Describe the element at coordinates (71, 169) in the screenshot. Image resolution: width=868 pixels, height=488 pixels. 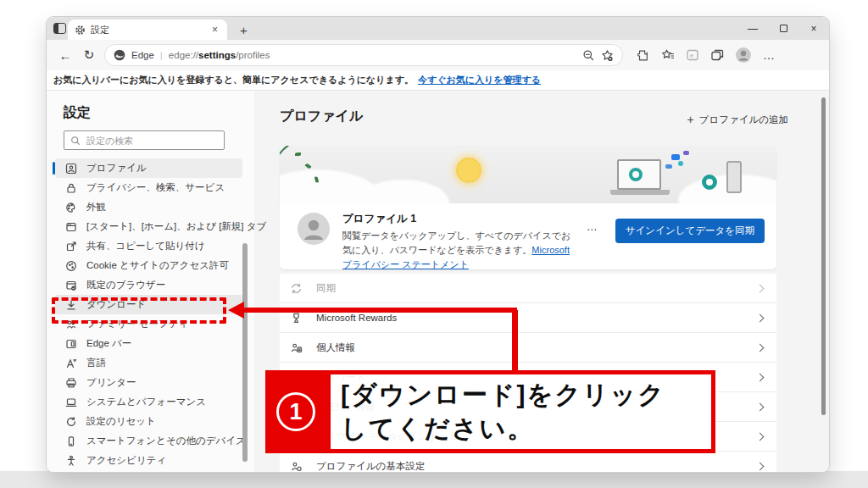
I see `profile-icon` at that location.